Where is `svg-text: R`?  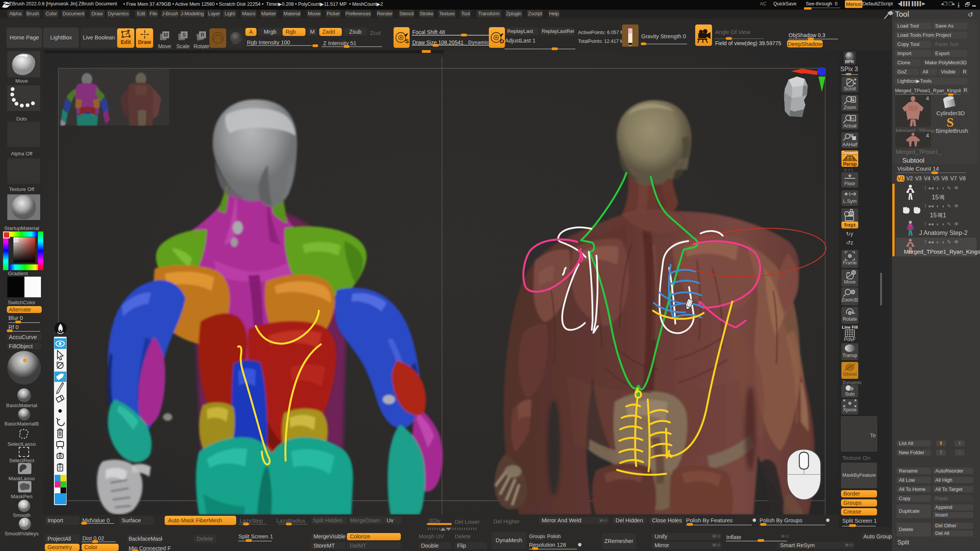
svg-text: R is located at coordinates (203, 35).